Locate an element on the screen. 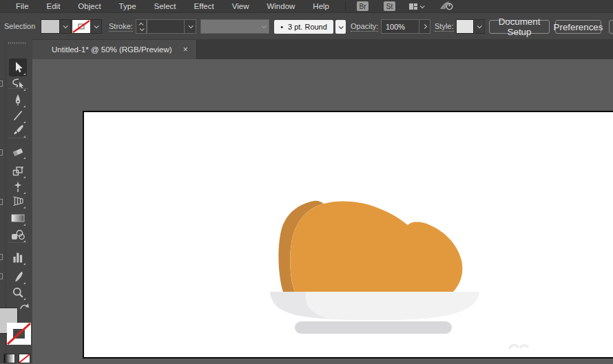  variable-width-profile-dropdown: • 3 pt. Round is located at coordinates (304, 27).